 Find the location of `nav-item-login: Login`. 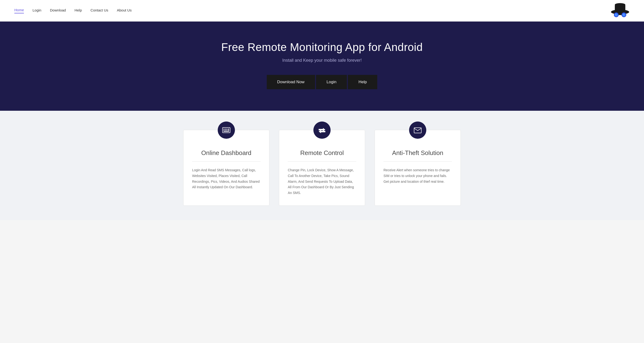

nav-item-login: Login is located at coordinates (37, 11).